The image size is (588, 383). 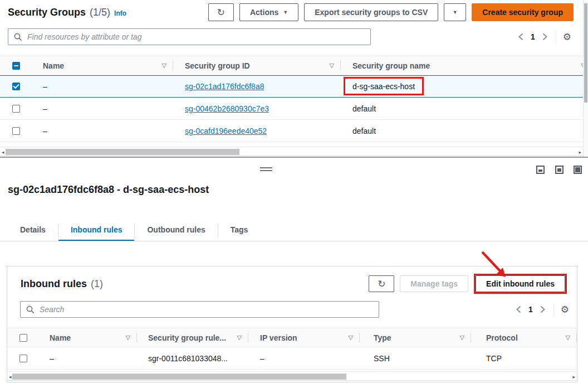 I want to click on annotation-box-edit-inbound-rules: Edit inbound rules, so click(x=520, y=284).